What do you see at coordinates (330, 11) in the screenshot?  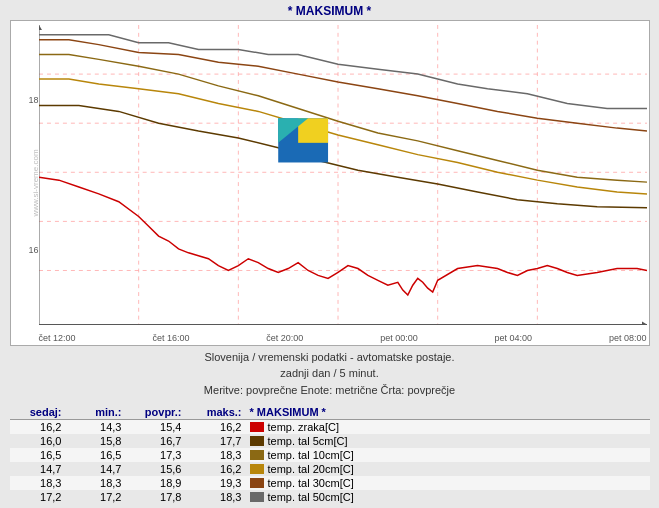 I see `chart-title: * MAKSIMUM *` at bounding box center [330, 11].